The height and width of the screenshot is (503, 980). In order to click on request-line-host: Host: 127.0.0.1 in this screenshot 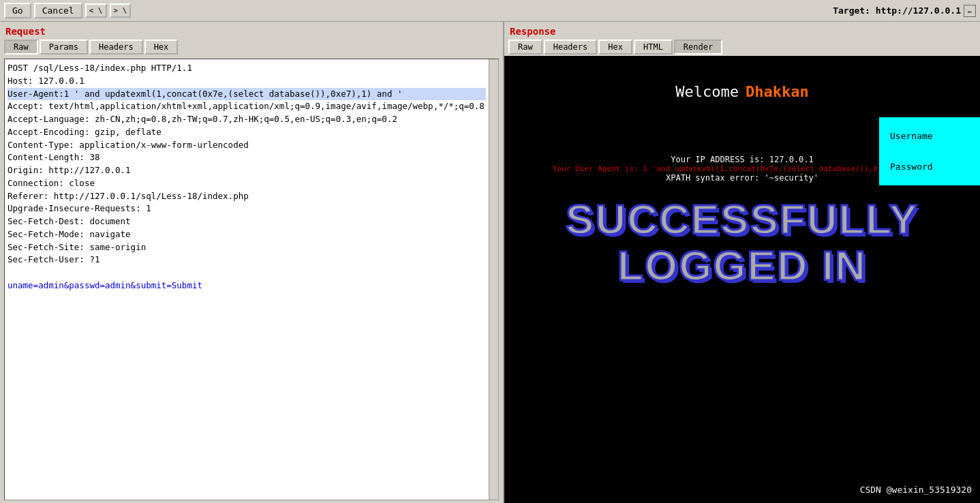, I will do `click(46, 80)`.